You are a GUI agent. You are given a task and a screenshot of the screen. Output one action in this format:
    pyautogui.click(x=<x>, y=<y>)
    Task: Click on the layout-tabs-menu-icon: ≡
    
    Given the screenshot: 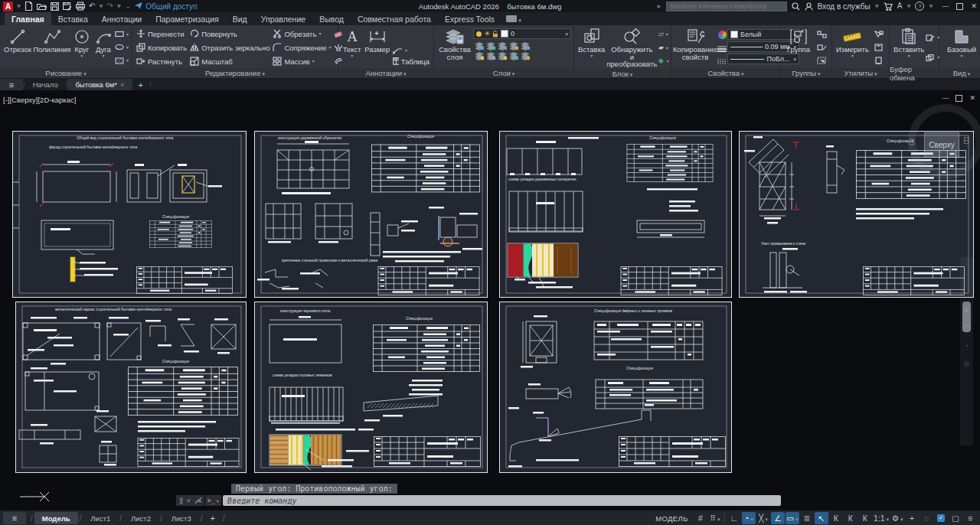 What is the action you would take?
    pyautogui.click(x=15, y=518)
    